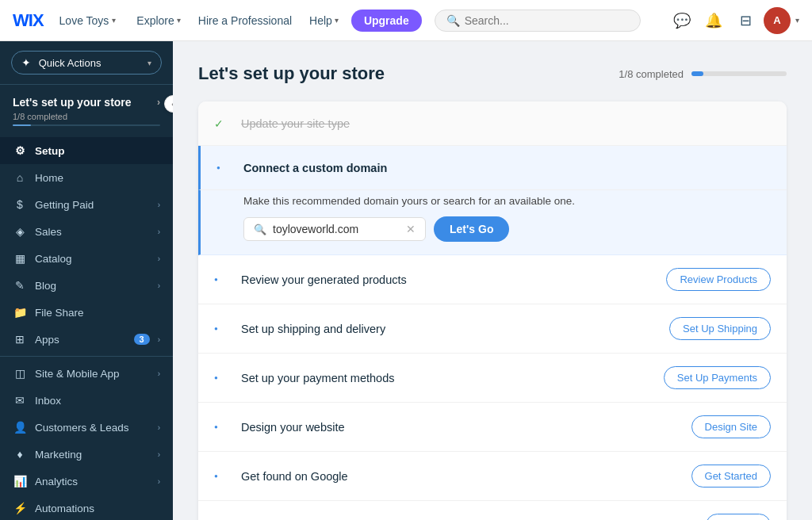 Image resolution: width=812 pixels, height=520 pixels. I want to click on analytics-icon: 📊, so click(20, 481).